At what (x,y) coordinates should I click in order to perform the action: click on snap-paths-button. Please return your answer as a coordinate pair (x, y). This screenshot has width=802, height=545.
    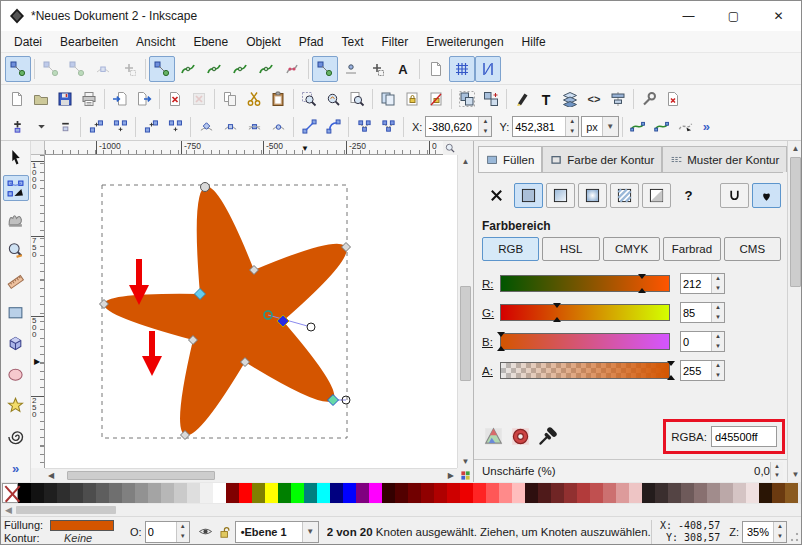
    Looking at the image, I should click on (188, 69).